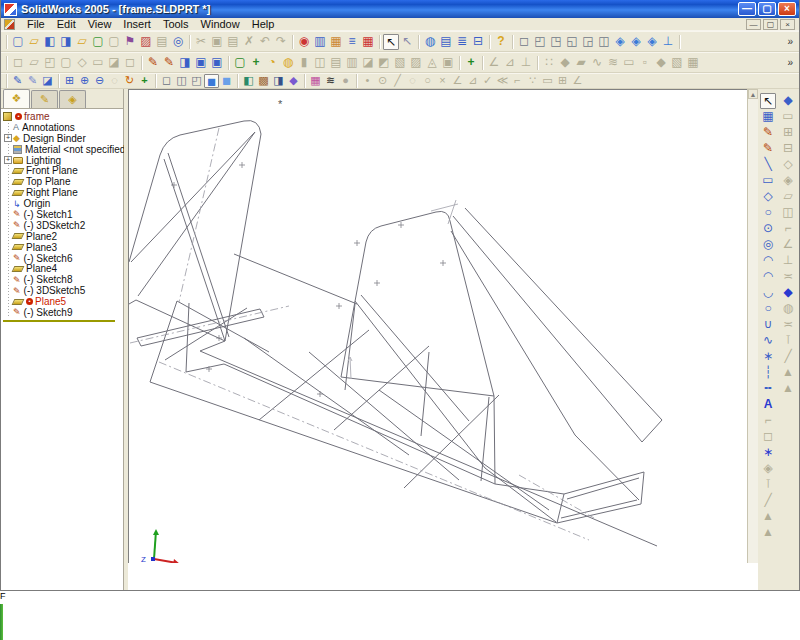 The image size is (800, 640). I want to click on fillet-feature-icon: ▢, so click(240, 63).